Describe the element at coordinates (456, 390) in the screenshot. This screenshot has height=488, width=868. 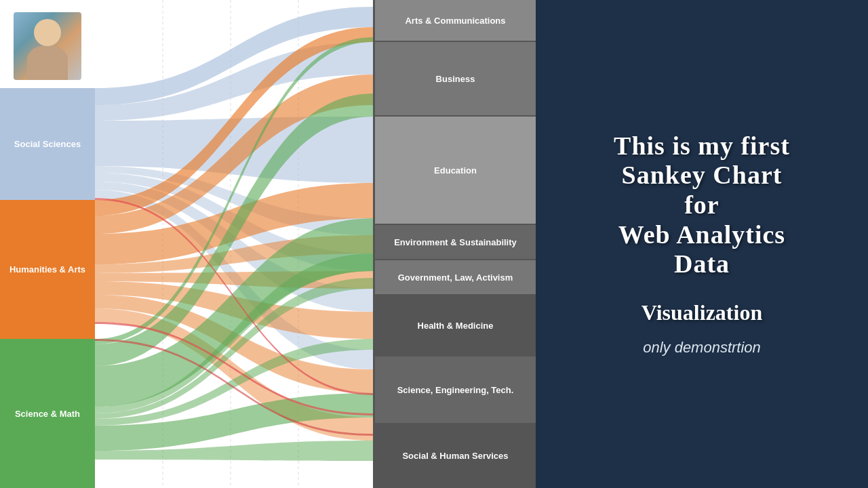
I see `target-node-science-engineering: Science, Engineering, Tech.` at that location.